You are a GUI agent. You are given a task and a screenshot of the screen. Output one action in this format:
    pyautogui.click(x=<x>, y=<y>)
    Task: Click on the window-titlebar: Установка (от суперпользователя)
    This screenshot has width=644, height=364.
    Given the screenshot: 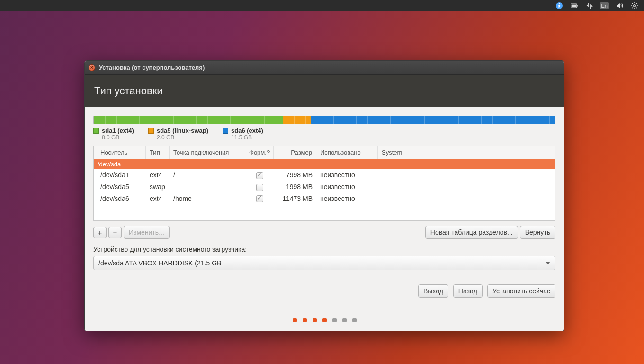 What is the action you would take?
    pyautogui.click(x=324, y=68)
    